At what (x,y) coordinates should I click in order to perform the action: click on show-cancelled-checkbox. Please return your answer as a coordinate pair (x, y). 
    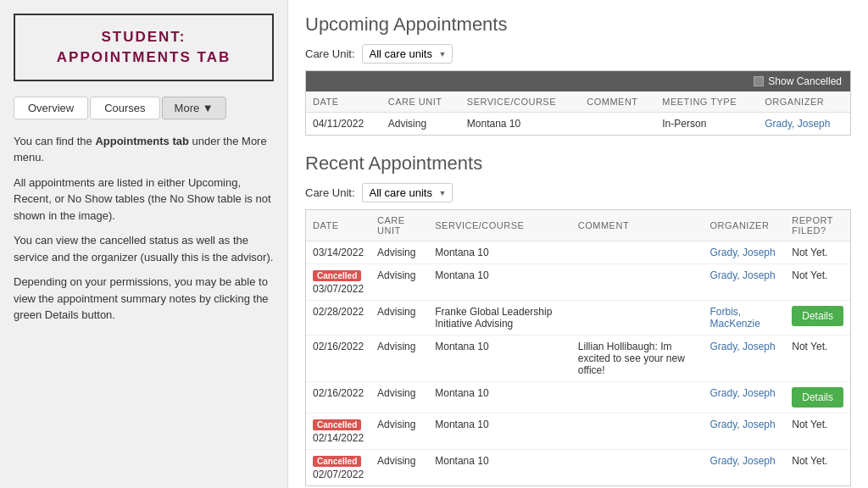
    Looking at the image, I should click on (759, 81).